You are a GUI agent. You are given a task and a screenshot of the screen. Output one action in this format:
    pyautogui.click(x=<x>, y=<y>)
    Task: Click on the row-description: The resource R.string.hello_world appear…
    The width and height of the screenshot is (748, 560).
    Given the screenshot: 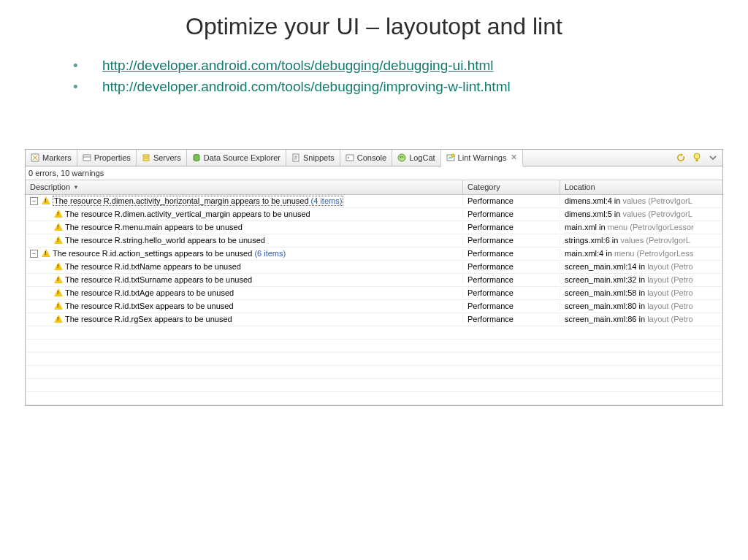 What is the action you would take?
    pyautogui.click(x=165, y=240)
    